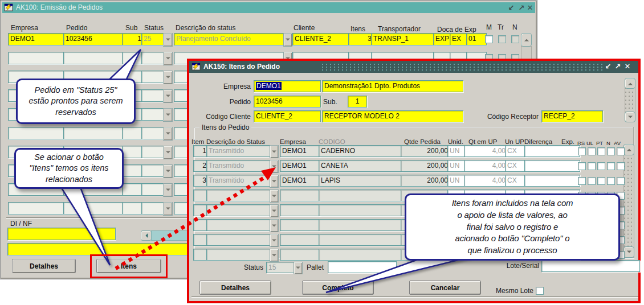  I want to click on cliente-cell: CLIENTE_2, so click(321, 39).